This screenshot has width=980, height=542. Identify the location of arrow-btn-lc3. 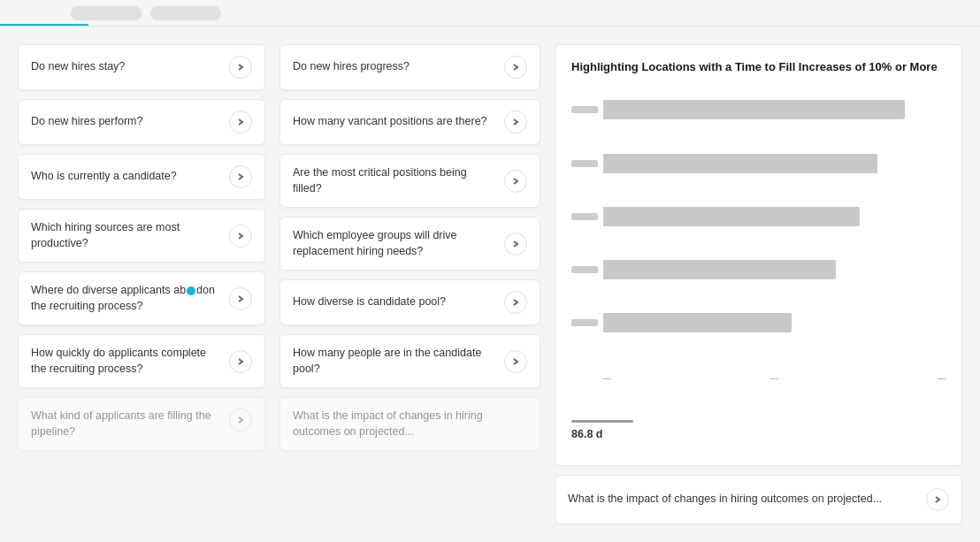
(241, 177).